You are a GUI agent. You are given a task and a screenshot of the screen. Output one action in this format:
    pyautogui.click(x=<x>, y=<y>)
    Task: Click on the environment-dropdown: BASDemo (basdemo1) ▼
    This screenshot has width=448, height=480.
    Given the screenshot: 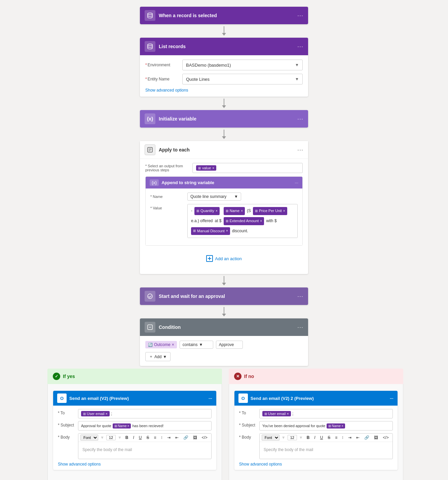 What is the action you would take?
    pyautogui.click(x=242, y=65)
    